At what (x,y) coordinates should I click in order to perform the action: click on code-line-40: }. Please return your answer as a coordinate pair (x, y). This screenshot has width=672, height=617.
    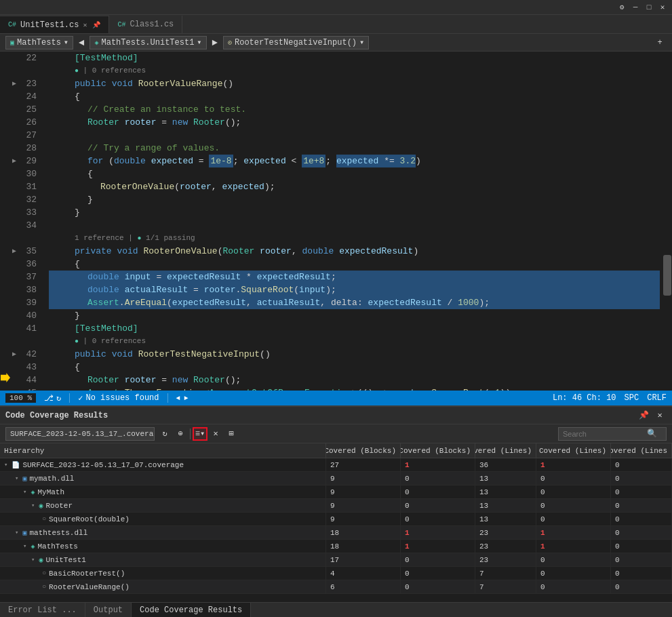
    Looking at the image, I should click on (354, 316).